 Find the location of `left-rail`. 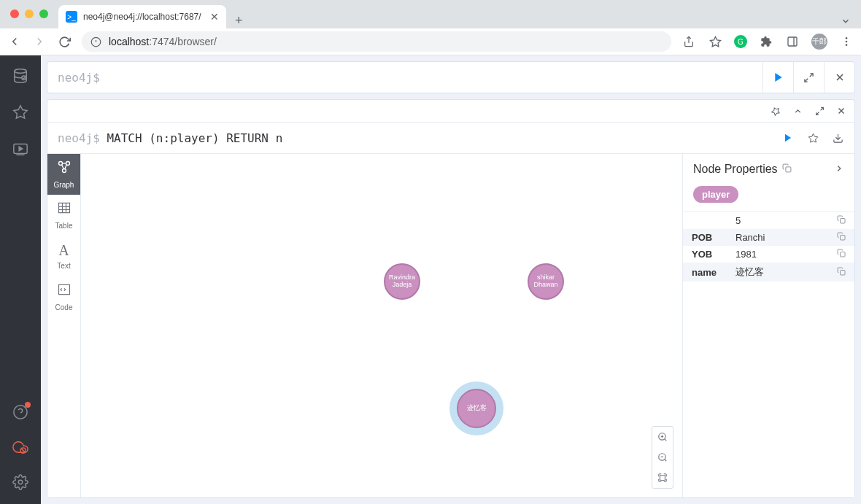

left-rail is located at coordinates (20, 280).